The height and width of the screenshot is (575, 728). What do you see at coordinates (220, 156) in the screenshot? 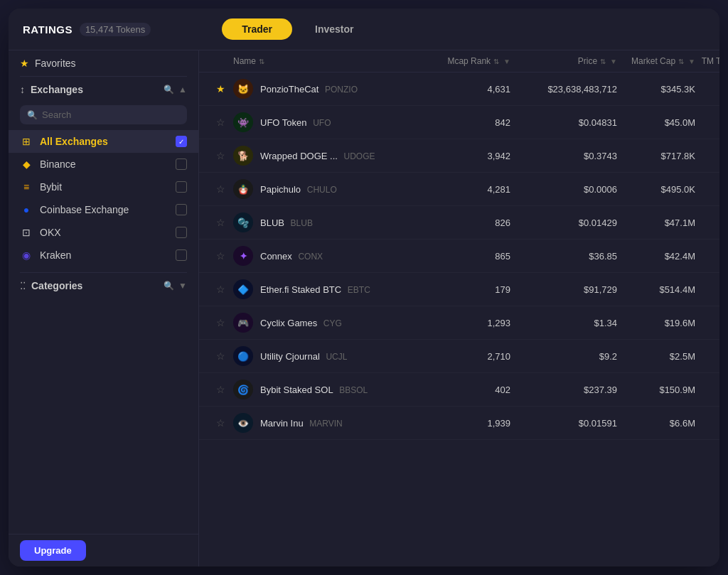
I see `star-icon-2: ☆` at bounding box center [220, 156].